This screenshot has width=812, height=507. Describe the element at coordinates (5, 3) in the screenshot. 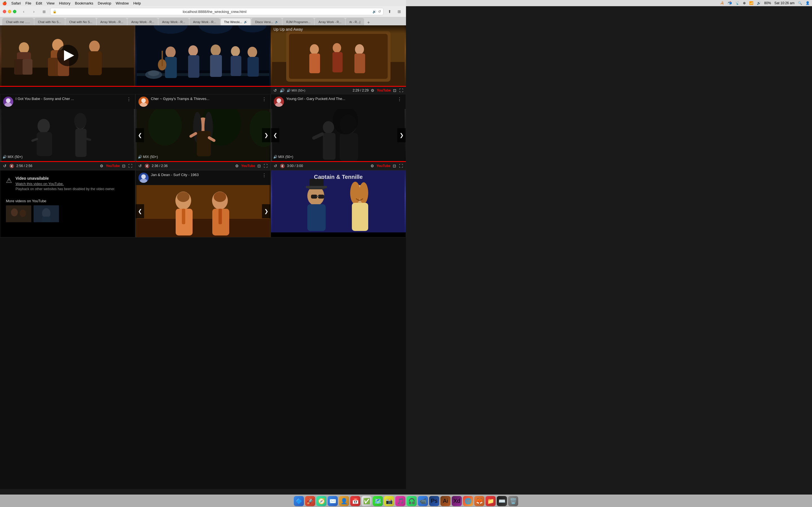

I see `apple-menu: 🍎` at that location.